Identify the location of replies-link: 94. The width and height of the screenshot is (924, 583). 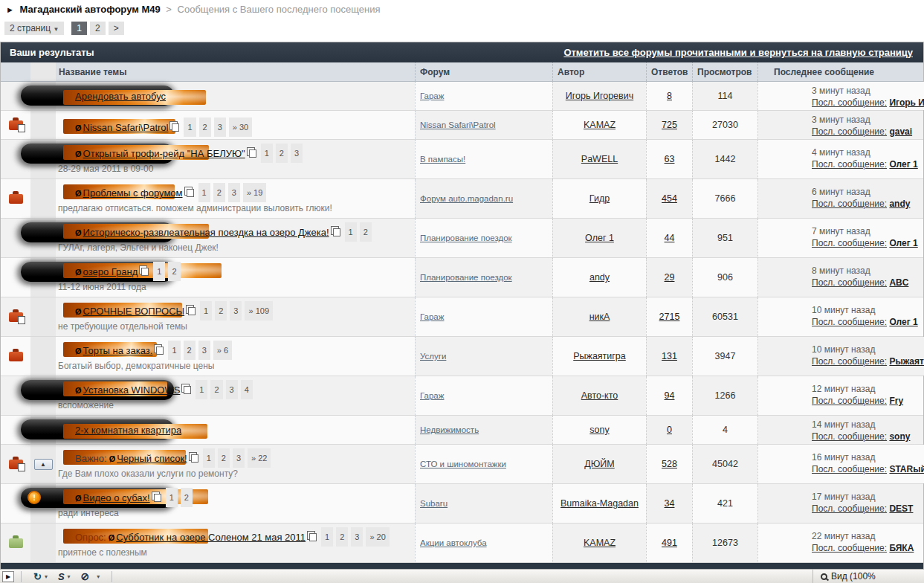
(670, 396).